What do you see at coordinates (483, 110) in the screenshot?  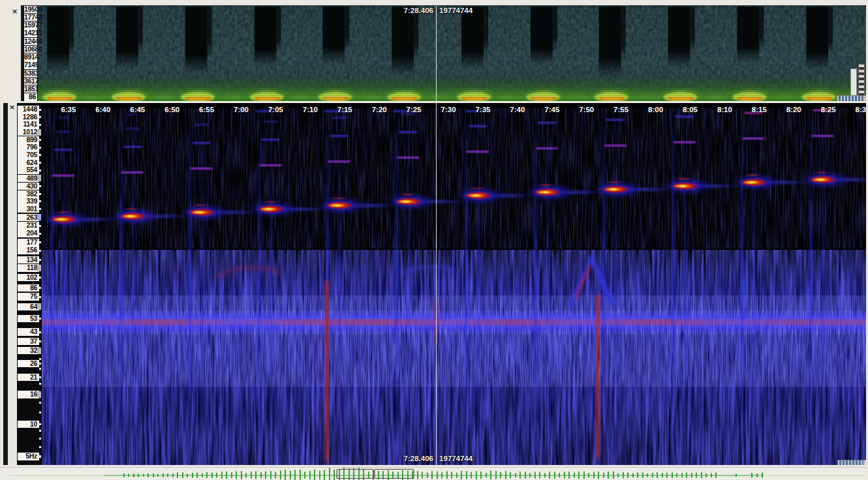 I see `time-tick-label: 7:35` at bounding box center [483, 110].